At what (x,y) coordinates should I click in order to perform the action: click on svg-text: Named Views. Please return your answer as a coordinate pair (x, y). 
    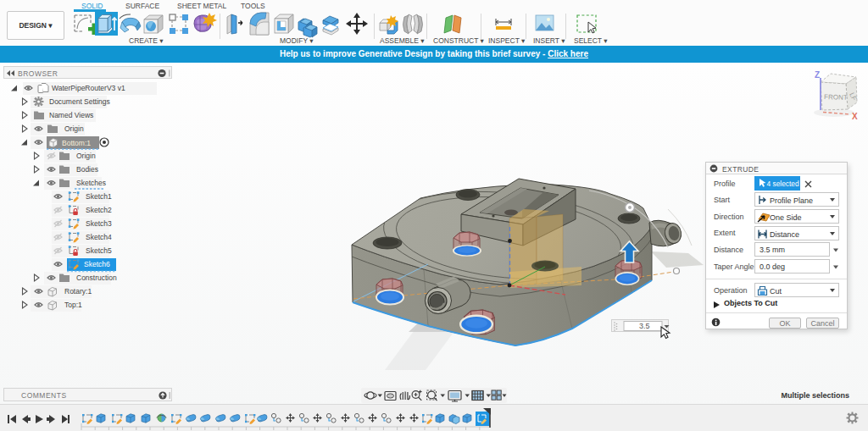
    Looking at the image, I should click on (71, 115).